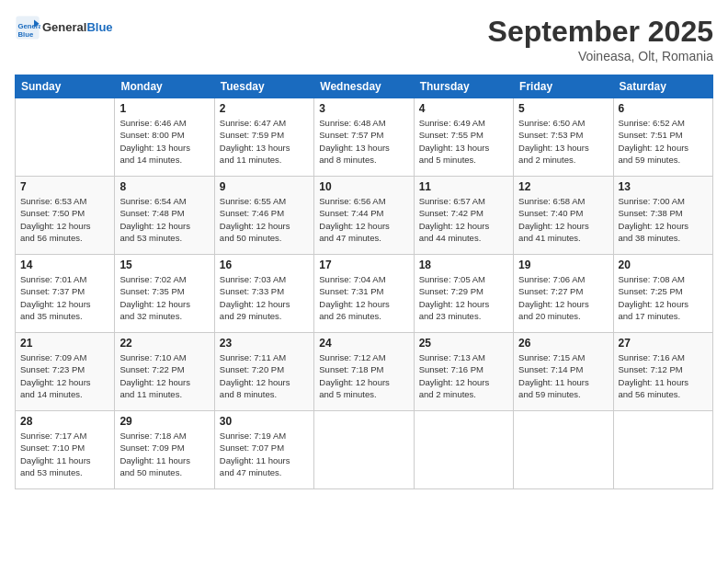 Image resolution: width=728 pixels, height=563 pixels. What do you see at coordinates (364, 294) in the screenshot?
I see `table-row: 17Sunrise: 7:04 AMSunset: 7:31 PMDayligh…` at bounding box center [364, 294].